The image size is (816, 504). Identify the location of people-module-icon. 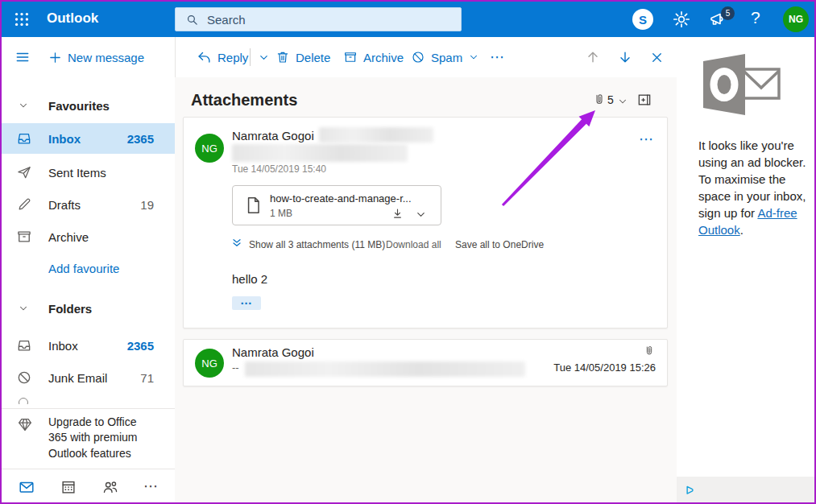
(110, 487).